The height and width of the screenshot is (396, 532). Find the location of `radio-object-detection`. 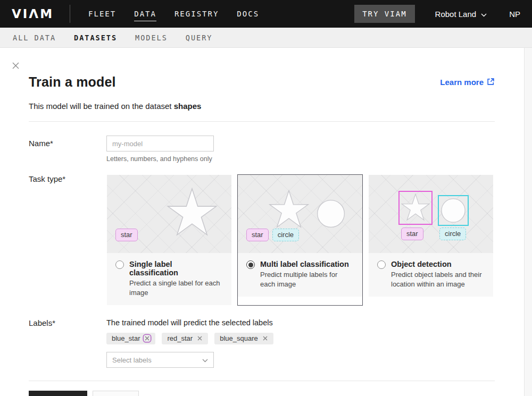

radio-object-detection is located at coordinates (381, 265).